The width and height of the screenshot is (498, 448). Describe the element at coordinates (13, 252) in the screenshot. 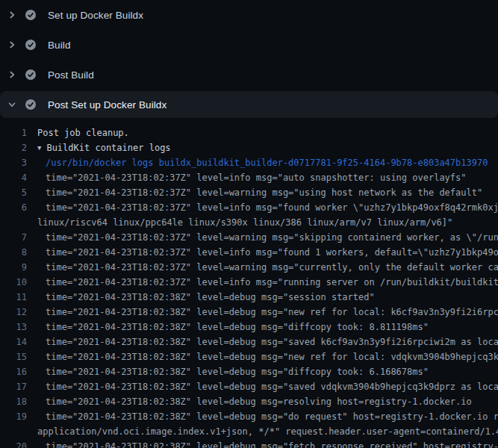

I see `log-line-number: 8` at that location.